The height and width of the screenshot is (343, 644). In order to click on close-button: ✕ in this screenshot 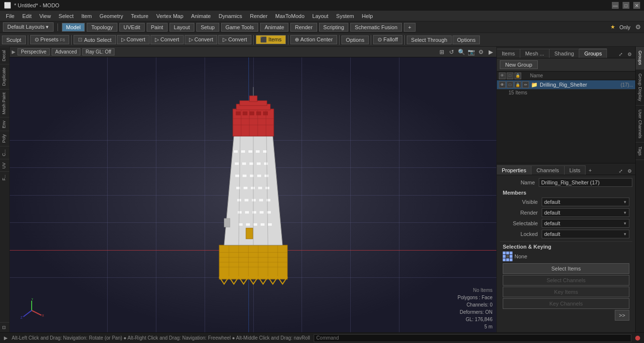, I will do `click(637, 5)`.